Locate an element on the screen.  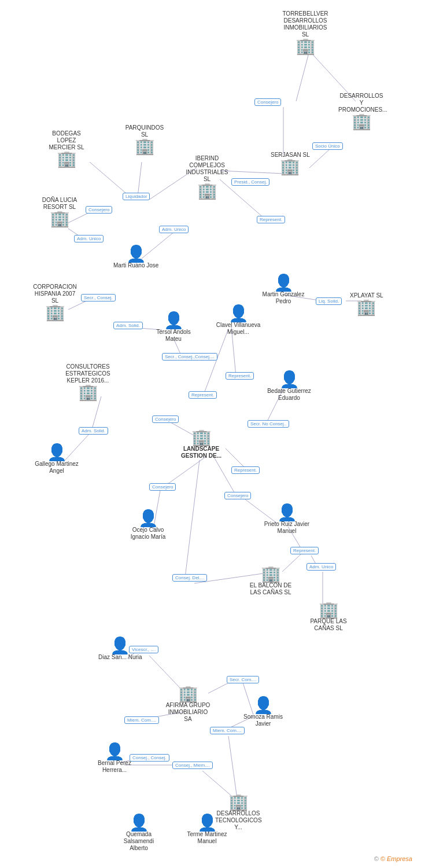
badge-secr-com: Secr. Com.... is located at coordinates (243, 679).